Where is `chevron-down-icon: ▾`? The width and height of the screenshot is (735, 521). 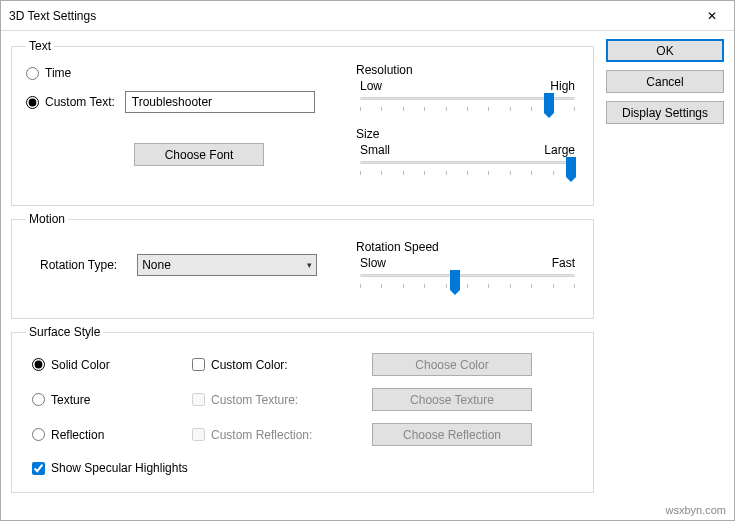
chevron-down-icon: ▾ is located at coordinates (310, 265).